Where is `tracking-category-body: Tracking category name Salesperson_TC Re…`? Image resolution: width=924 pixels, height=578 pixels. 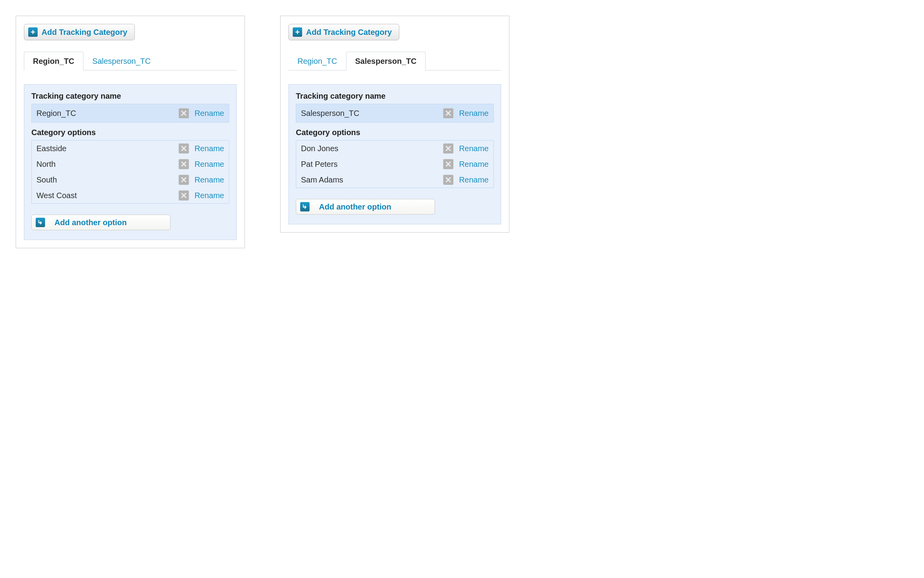 tracking-category-body: Tracking category name Salesperson_TC Re… is located at coordinates (395, 154).